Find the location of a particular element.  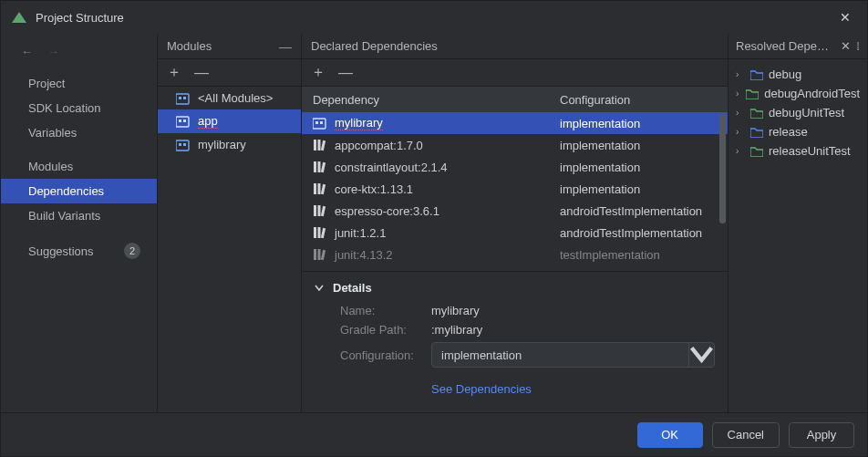

configuration-combo: implementation is located at coordinates (573, 355).